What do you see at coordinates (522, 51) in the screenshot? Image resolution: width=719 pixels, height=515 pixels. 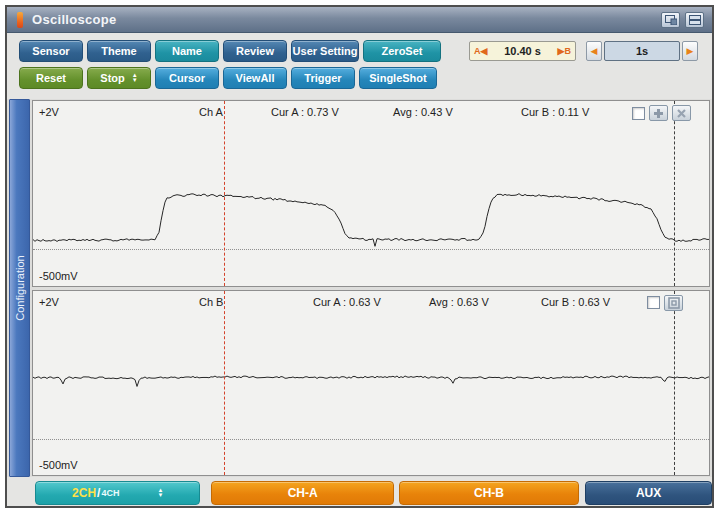 I see `elapsed-time-value: 10.40 s` at bounding box center [522, 51].